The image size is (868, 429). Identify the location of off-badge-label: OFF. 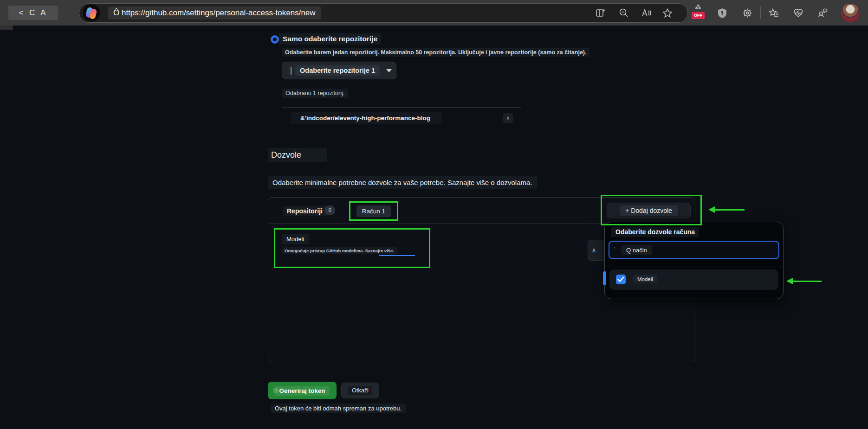
(698, 16).